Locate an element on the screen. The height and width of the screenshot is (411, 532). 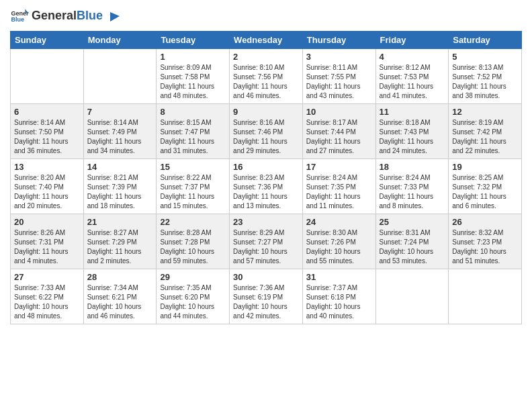
day-number: 6 is located at coordinates (47, 111).